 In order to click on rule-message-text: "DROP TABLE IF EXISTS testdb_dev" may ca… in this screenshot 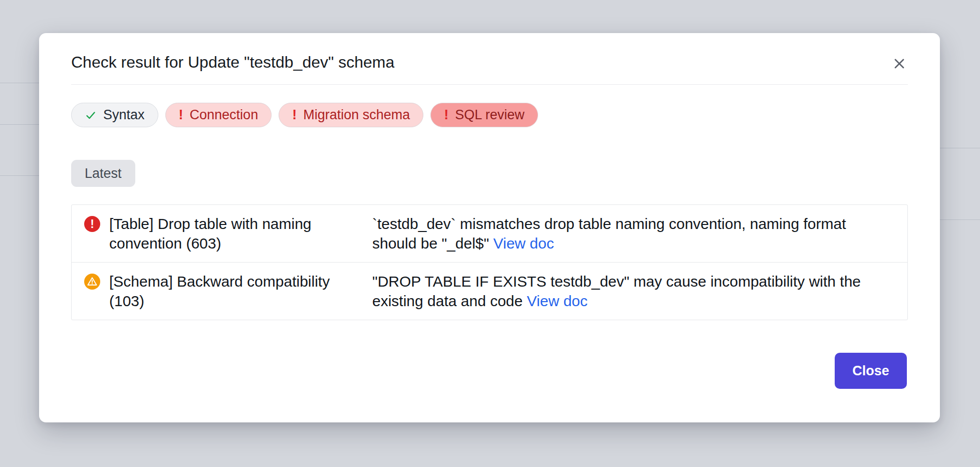, I will do `click(616, 291)`.